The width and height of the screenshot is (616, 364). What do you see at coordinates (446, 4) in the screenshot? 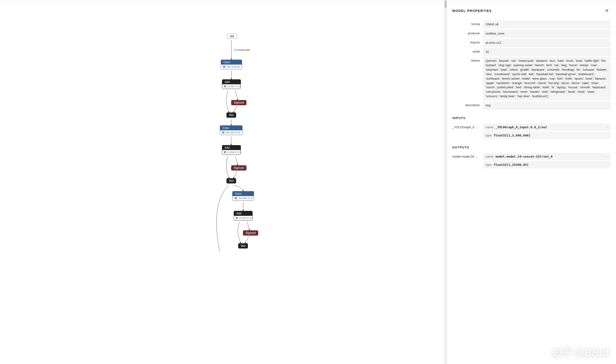
I see `scrollbar-thumb` at bounding box center [446, 4].